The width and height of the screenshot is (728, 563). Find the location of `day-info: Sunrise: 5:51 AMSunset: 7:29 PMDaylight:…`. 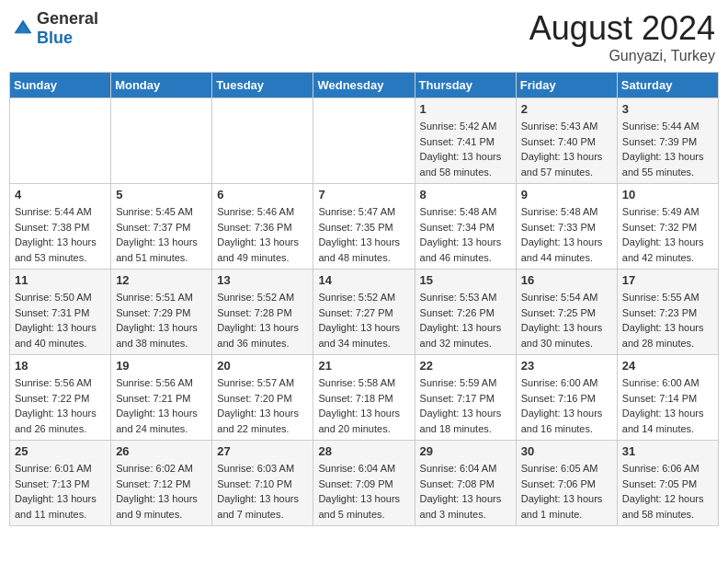

day-info: Sunrise: 5:51 AMSunset: 7:29 PMDaylight:… is located at coordinates (162, 320).